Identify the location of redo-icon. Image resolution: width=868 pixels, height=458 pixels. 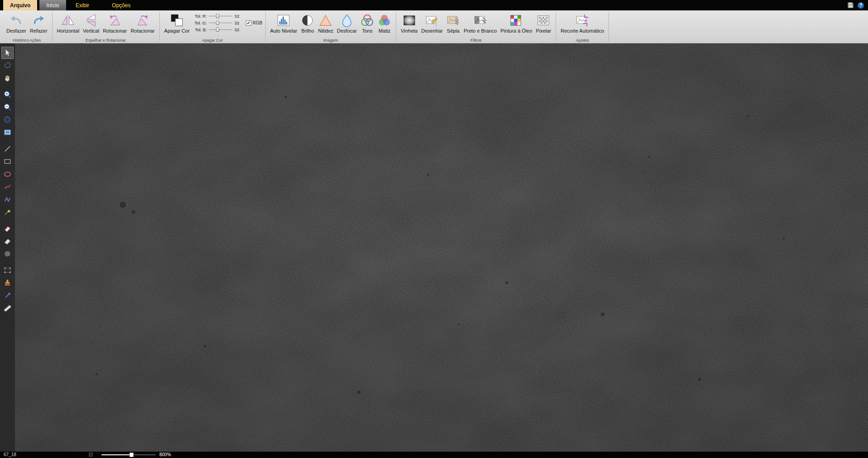
(38, 20).